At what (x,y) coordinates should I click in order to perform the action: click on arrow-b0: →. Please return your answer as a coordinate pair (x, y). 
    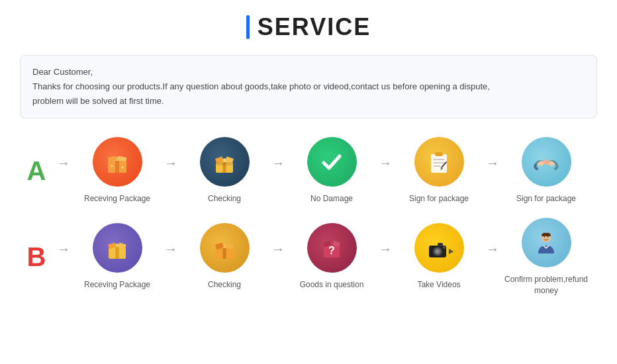
    Looking at the image, I should click on (64, 249).